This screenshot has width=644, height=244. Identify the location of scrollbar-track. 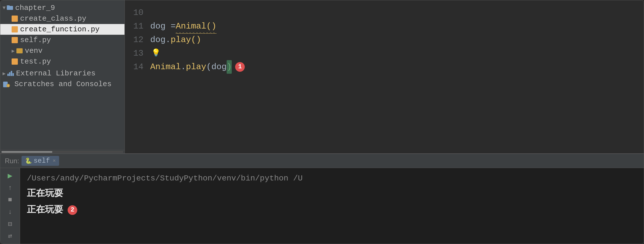
(62, 152).